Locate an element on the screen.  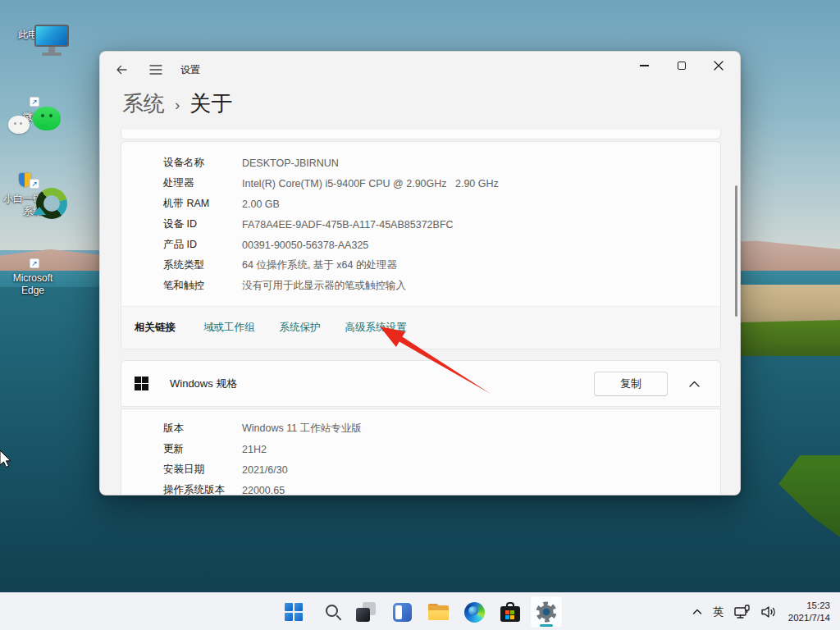
search-button is located at coordinates (330, 612).